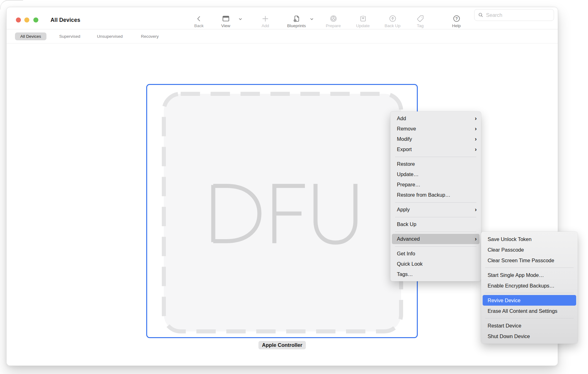 Image resolution: width=588 pixels, height=374 pixels. I want to click on menu-item-restore: Restore, so click(436, 164).